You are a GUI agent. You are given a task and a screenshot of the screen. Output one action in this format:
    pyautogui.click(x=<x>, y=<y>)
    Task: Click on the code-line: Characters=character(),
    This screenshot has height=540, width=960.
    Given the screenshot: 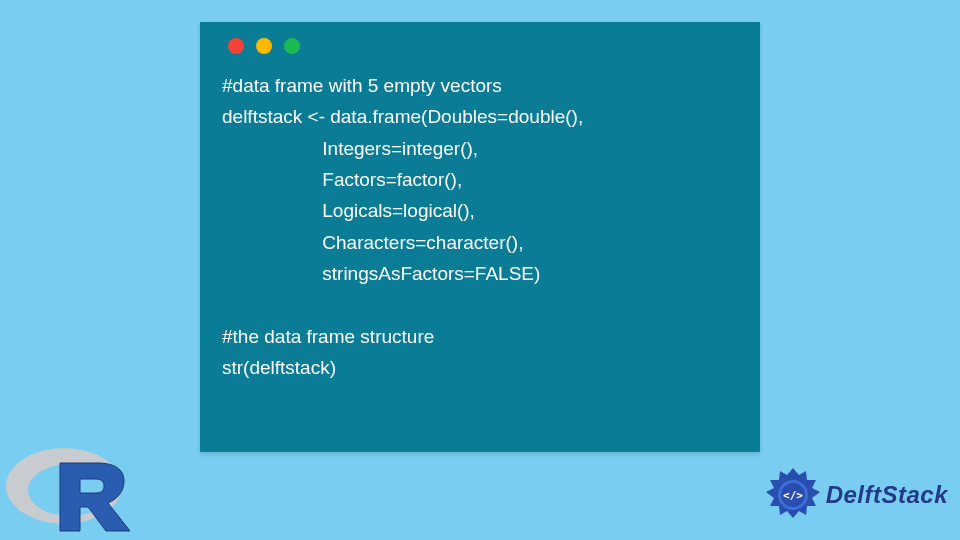 What is the action you would take?
    pyautogui.click(x=372, y=242)
    